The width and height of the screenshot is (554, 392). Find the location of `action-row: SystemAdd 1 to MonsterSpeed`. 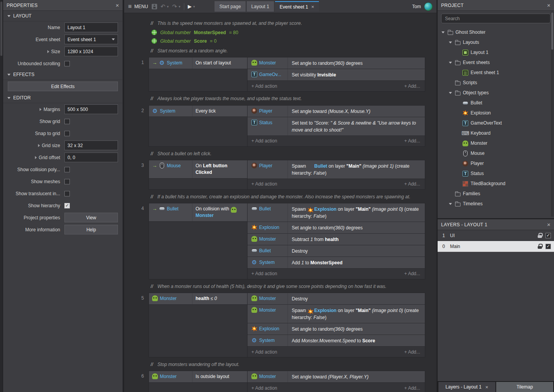

action-row: SystemAdd 1 to MonsterSpeed is located at coordinates (336, 263).